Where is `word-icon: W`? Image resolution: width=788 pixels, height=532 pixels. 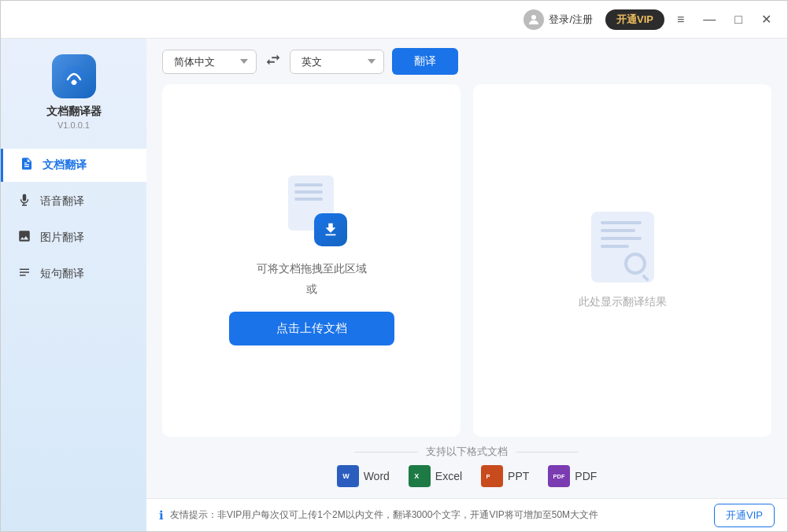
word-icon: W is located at coordinates (348, 476).